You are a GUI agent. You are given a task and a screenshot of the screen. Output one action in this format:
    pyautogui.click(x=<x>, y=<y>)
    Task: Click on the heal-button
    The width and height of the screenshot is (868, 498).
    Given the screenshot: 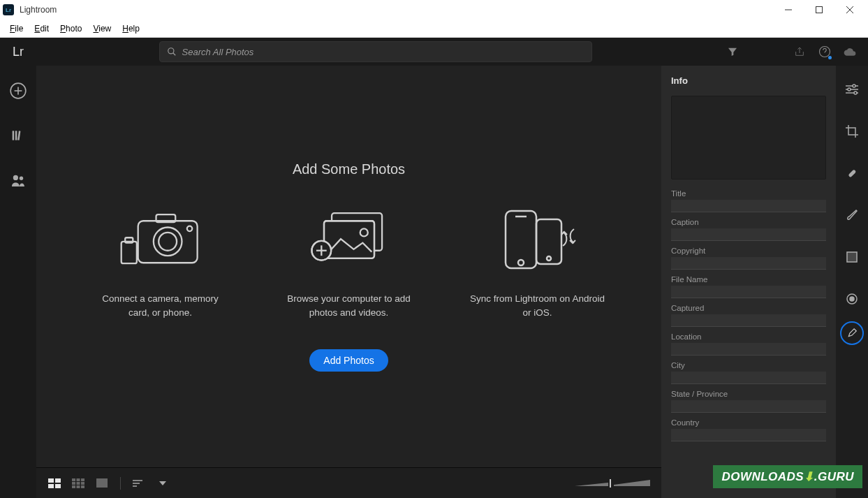 What is the action you would take?
    pyautogui.click(x=852, y=173)
    